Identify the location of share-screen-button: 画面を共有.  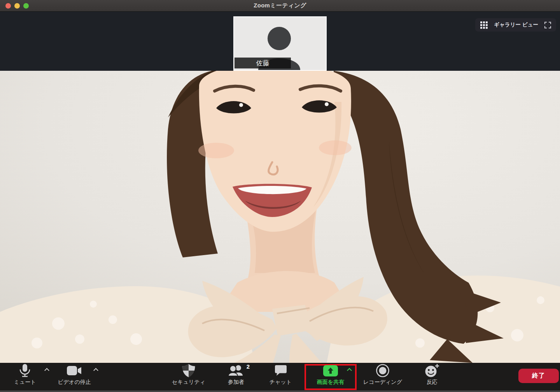
(331, 376).